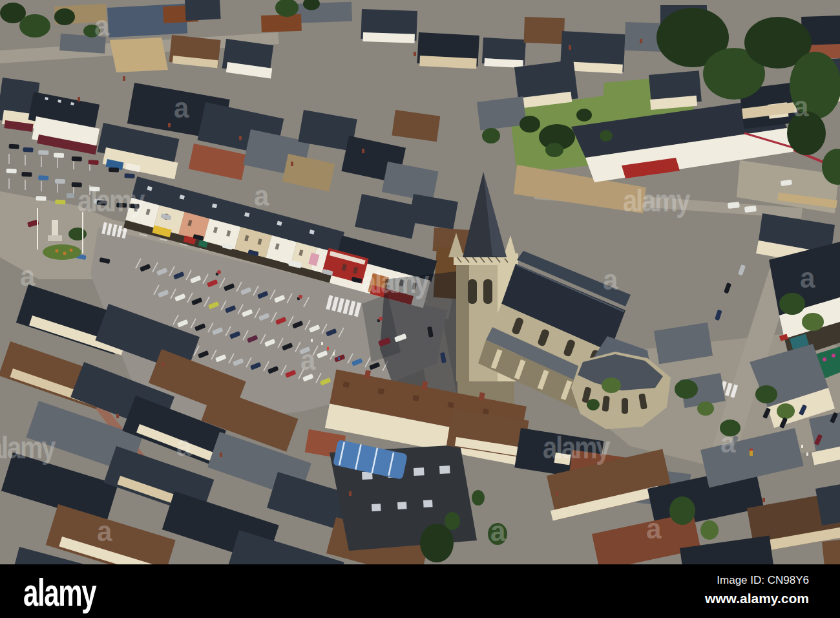  What do you see at coordinates (59, 593) in the screenshot?
I see `alamy-logo: alamy` at bounding box center [59, 593].